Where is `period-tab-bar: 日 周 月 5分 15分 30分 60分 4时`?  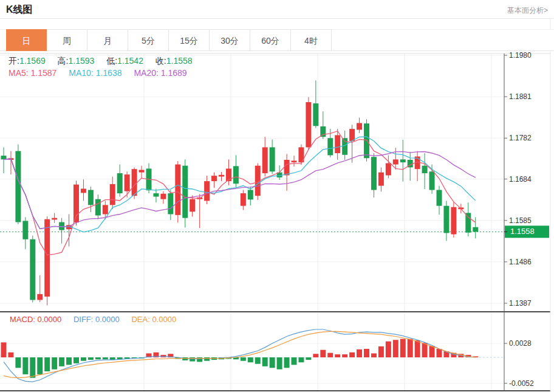
period-tab-bar: 日 周 月 5分 15分 30分 60分 4时 is located at coordinates (277, 40).